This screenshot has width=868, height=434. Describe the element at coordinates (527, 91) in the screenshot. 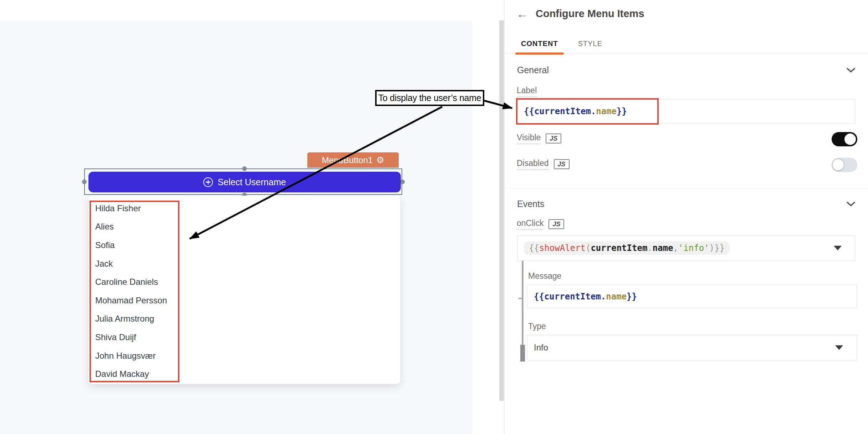

I see `label-field-label: Label` at that location.